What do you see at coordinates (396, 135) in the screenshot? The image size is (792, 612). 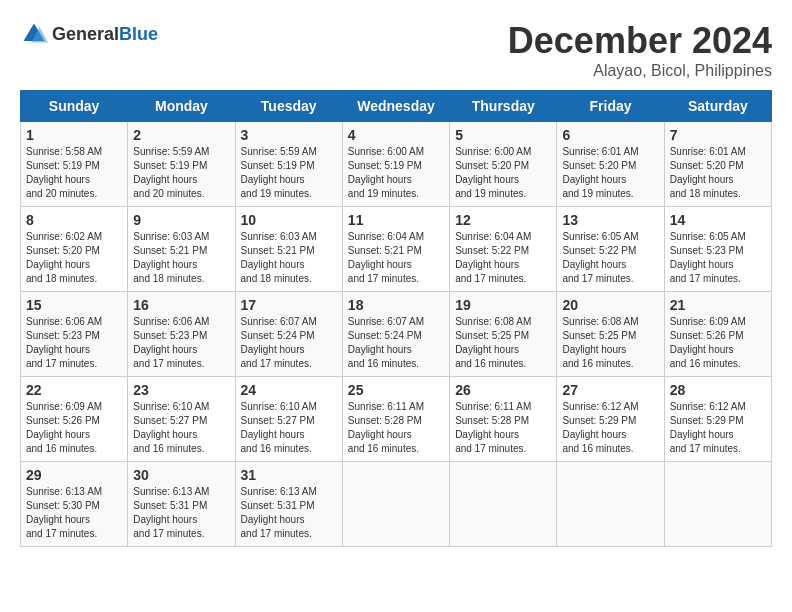 I see `day-number: 4` at bounding box center [396, 135].